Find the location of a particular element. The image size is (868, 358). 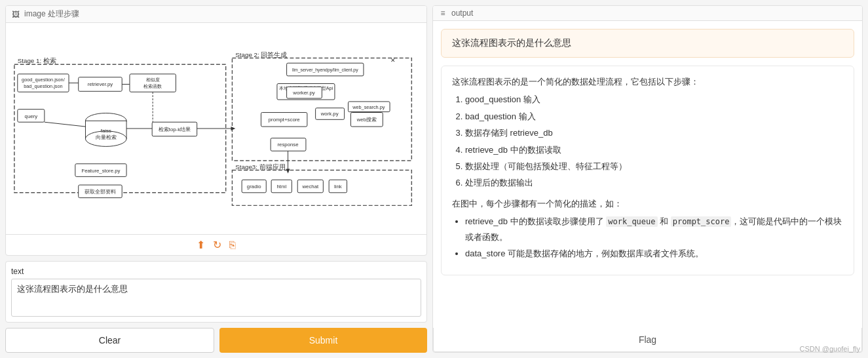

output-tab-label: output is located at coordinates (462, 13).